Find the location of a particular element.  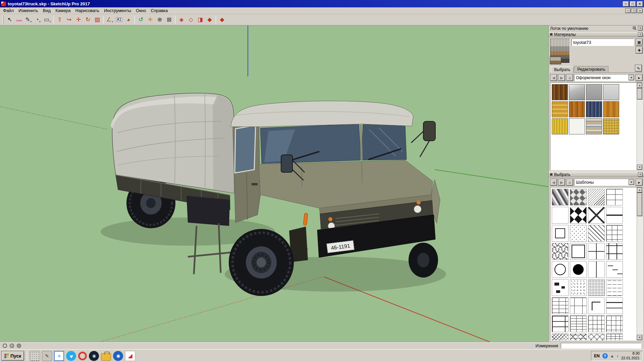

material-swatch-amber-wood is located at coordinates (611, 109).